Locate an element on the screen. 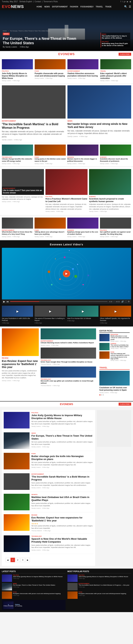  play-pause-button: ▶ is located at coordinates (4, 302).